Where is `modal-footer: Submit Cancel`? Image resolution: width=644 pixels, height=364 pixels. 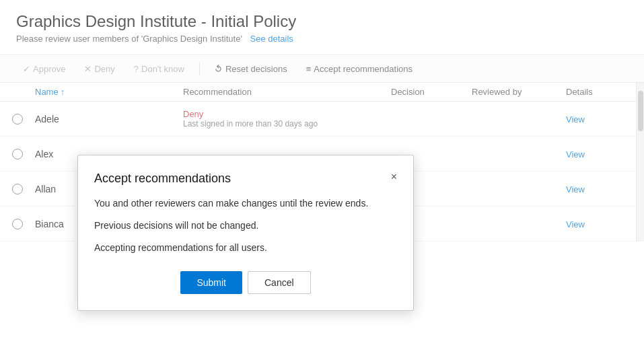 modal-footer: Submit Cancel is located at coordinates (246, 283).